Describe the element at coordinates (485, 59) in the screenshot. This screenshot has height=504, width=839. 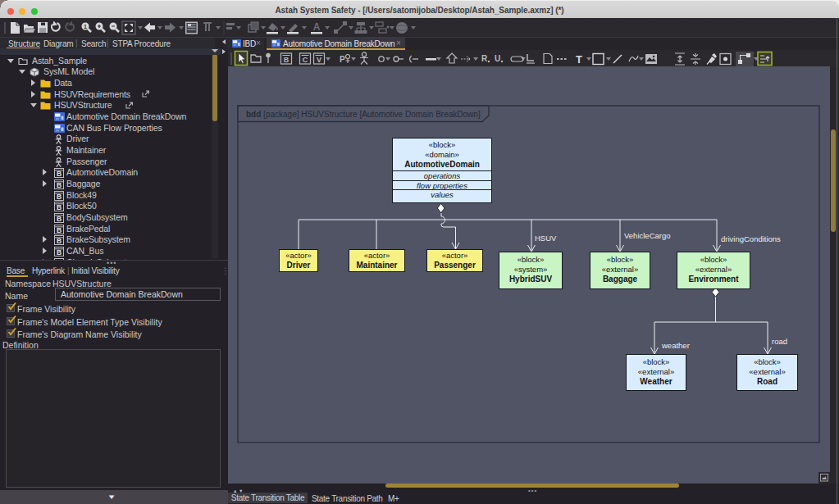
I see `svg-text: R` at that location.